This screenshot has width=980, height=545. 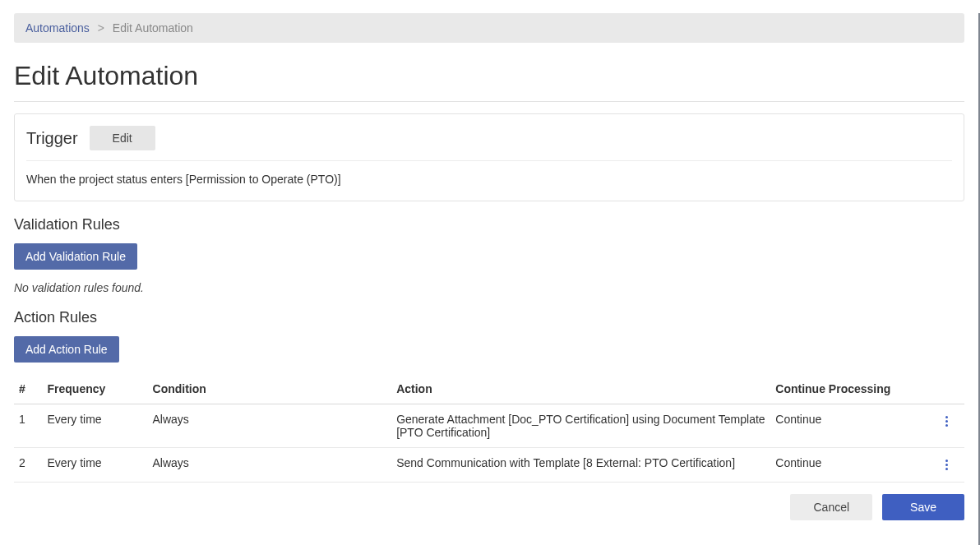 I want to click on add-action-rule-button: Add Action Rule, so click(x=67, y=349).